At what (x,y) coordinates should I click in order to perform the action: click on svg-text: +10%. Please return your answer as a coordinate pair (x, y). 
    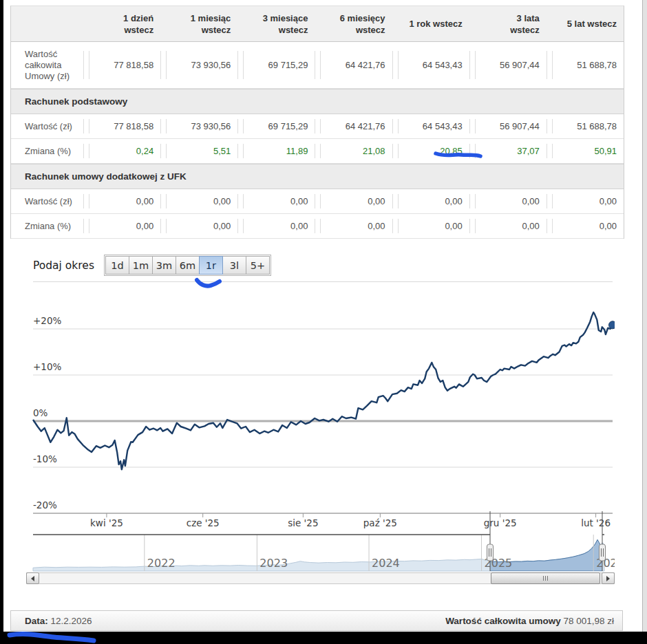
    Looking at the image, I should click on (47, 367).